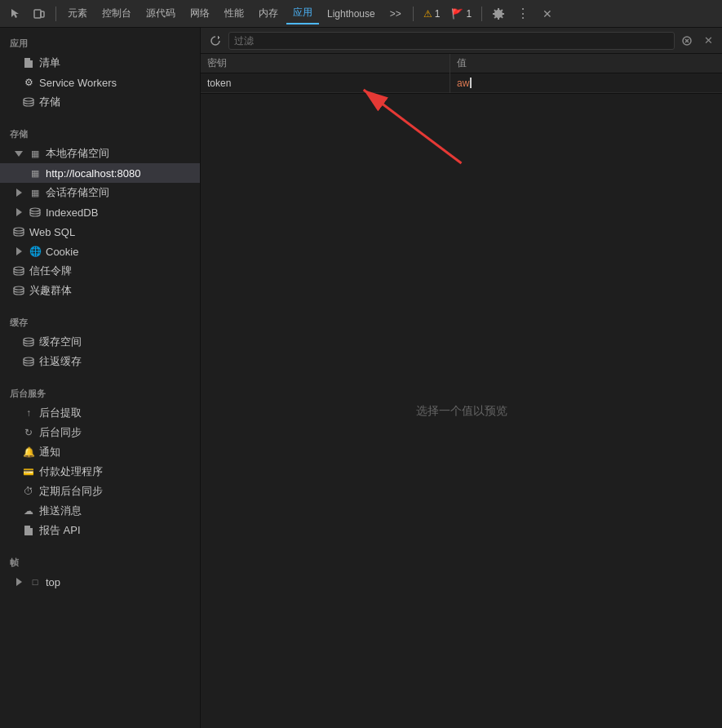 This screenshot has width=722, height=728. Describe the element at coordinates (462, 73) in the screenshot. I see `kv-table: 密钥 值 token aw` at that location.